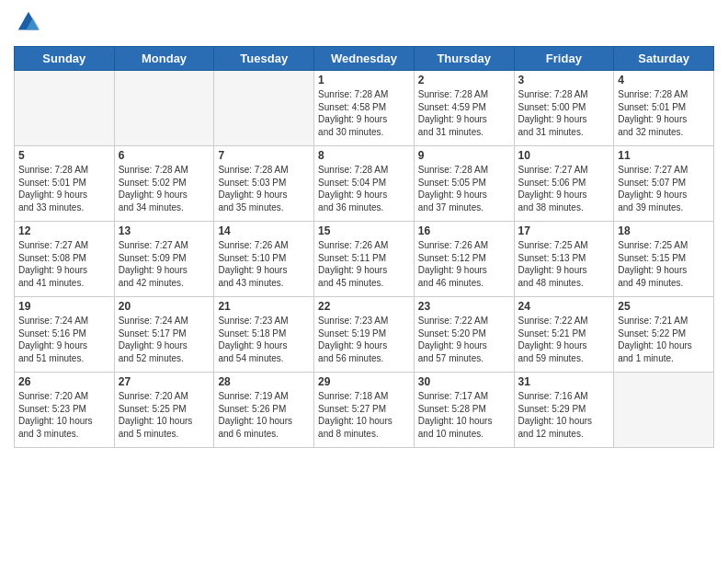 Image resolution: width=728 pixels, height=563 pixels. I want to click on day-number: 29, so click(364, 382).